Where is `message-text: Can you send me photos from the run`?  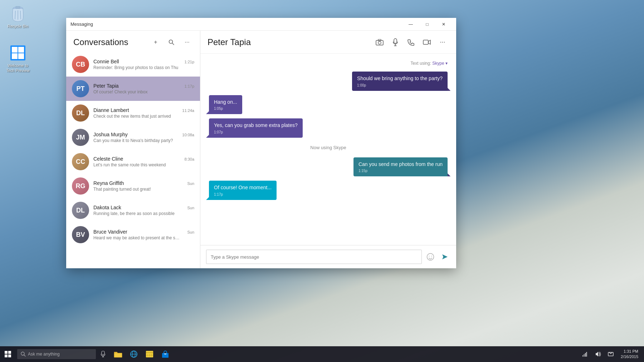
message-text: Can you send me photos from the run is located at coordinates (401, 165).